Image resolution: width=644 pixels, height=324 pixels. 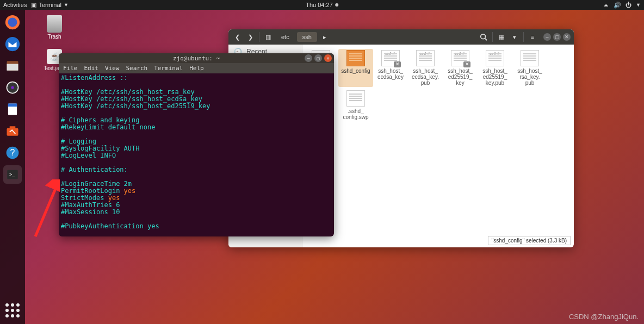 What do you see at coordinates (54, 24) in the screenshot?
I see `trash-icon` at bounding box center [54, 24].